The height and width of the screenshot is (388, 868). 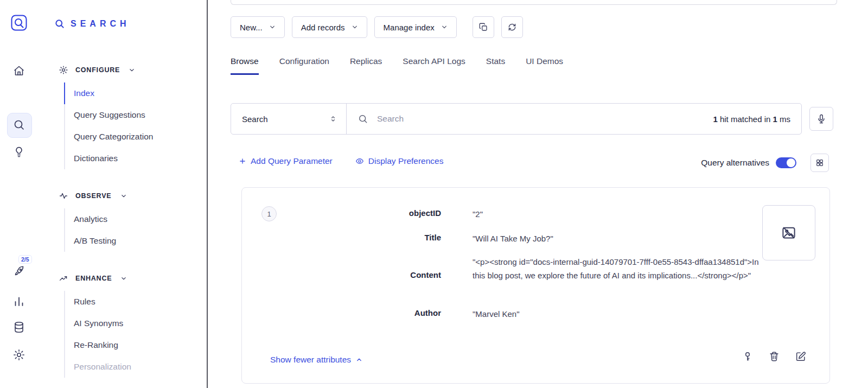 I want to click on manage-index-button: Manage index, so click(x=416, y=27).